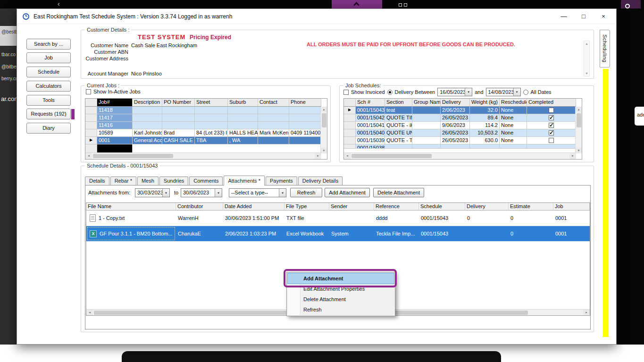 The width and height of the screenshot is (644, 362). What do you see at coordinates (427, 103) in the screenshot?
I see `schedules-header-group-name: Group Name` at bounding box center [427, 103].